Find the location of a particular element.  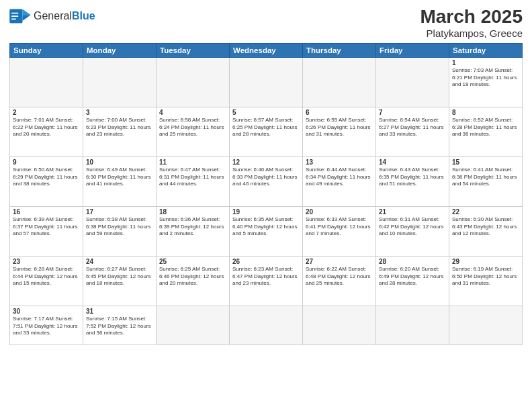

day-info: Sunrise: 7:01 AM Sunset: 6:22 PM Dayligh… is located at coordinates (46, 128).